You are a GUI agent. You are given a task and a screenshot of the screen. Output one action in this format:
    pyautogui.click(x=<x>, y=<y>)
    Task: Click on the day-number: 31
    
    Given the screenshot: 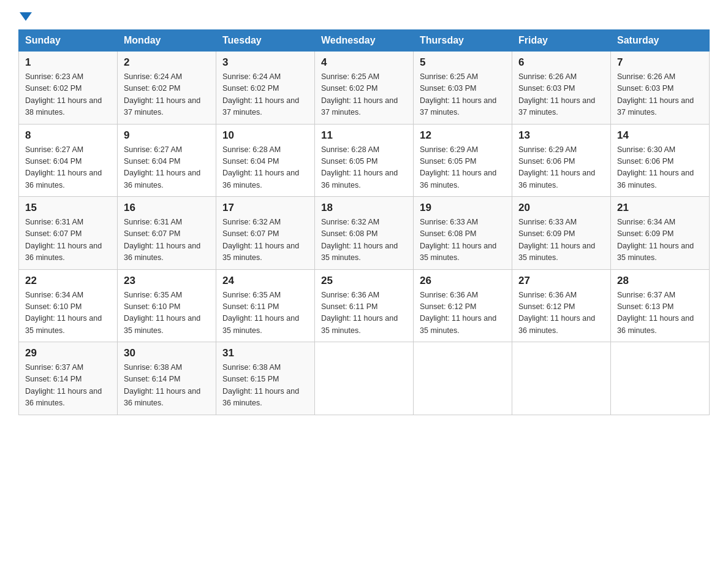 What is the action you would take?
    pyautogui.click(x=265, y=353)
    